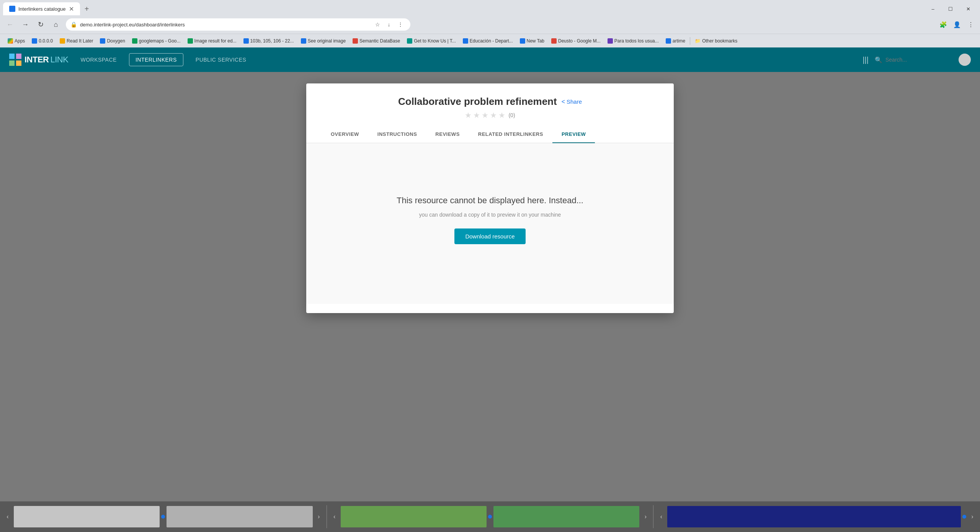 The image size is (980, 532). What do you see at coordinates (160, 41) in the screenshot?
I see `bookmark-label: googlemaps - Goo...` at bounding box center [160, 41].